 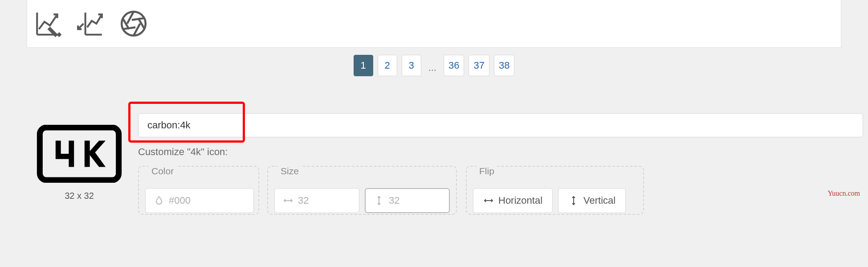 I want to click on width-placeholder: 32, so click(x=303, y=201).